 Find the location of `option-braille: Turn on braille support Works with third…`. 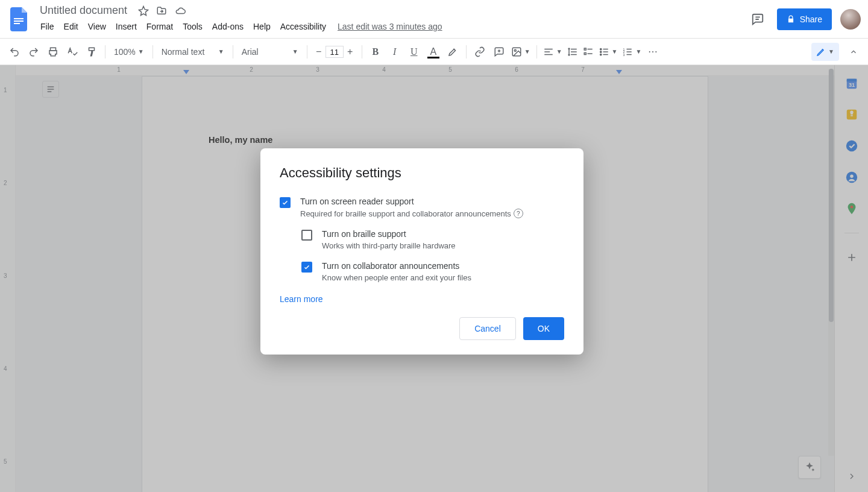

option-braille: Turn on braille support Works with third… is located at coordinates (433, 240).